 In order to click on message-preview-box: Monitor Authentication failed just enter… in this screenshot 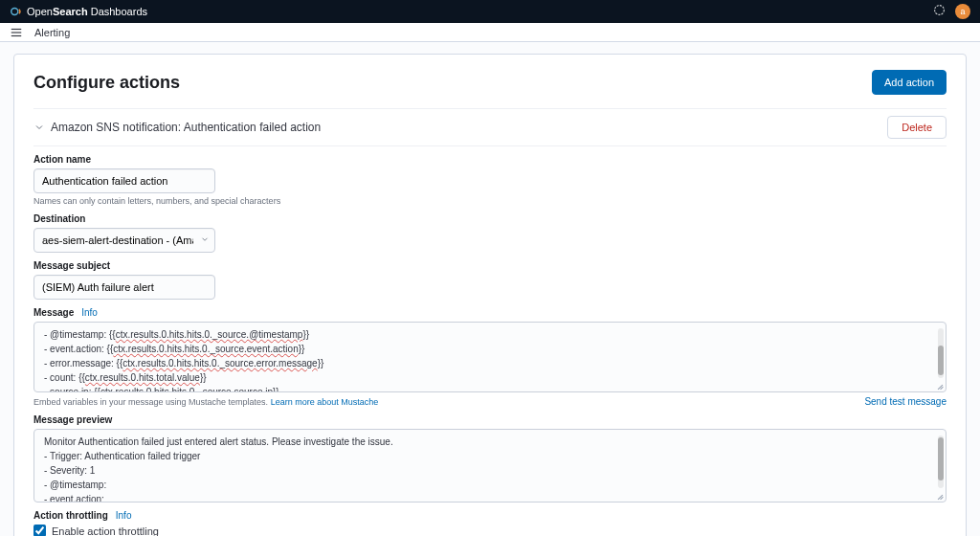, I will do `click(490, 465)`.